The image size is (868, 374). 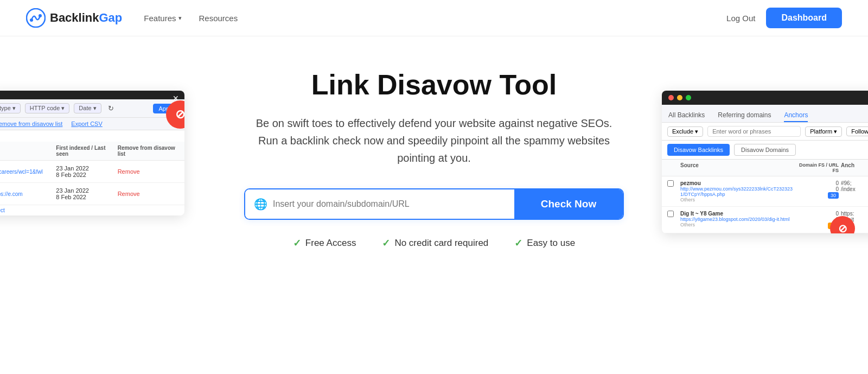 What do you see at coordinates (86, 18) in the screenshot?
I see `logo-text: BacklinkGap` at bounding box center [86, 18].